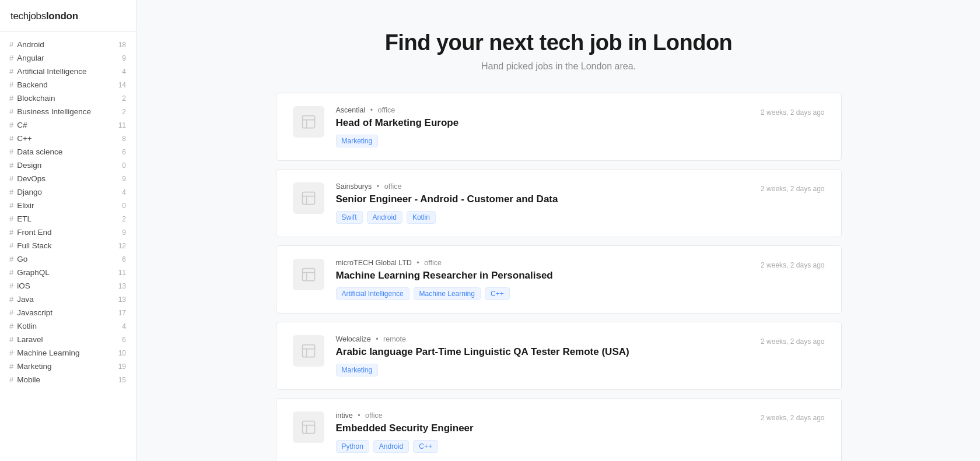 The width and height of the screenshot is (980, 461). I want to click on sidebar-item-label: Marketing, so click(34, 366).